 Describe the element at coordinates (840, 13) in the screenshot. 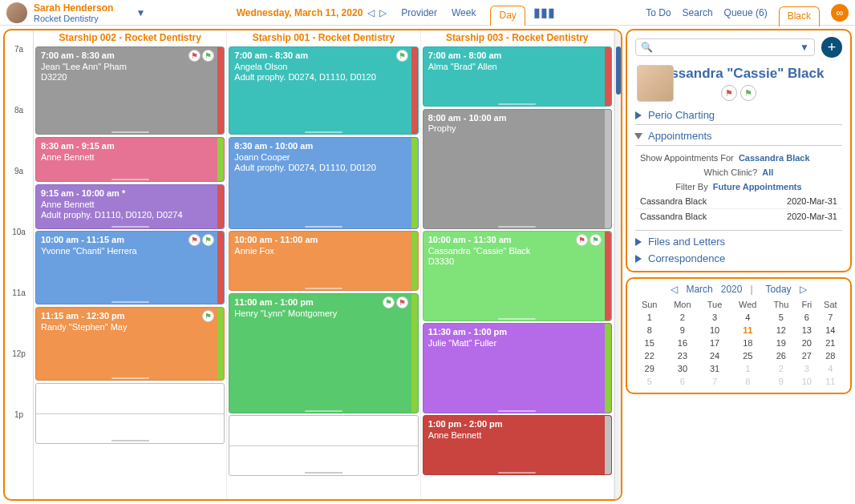

I see `sync-icon: ∞` at that location.